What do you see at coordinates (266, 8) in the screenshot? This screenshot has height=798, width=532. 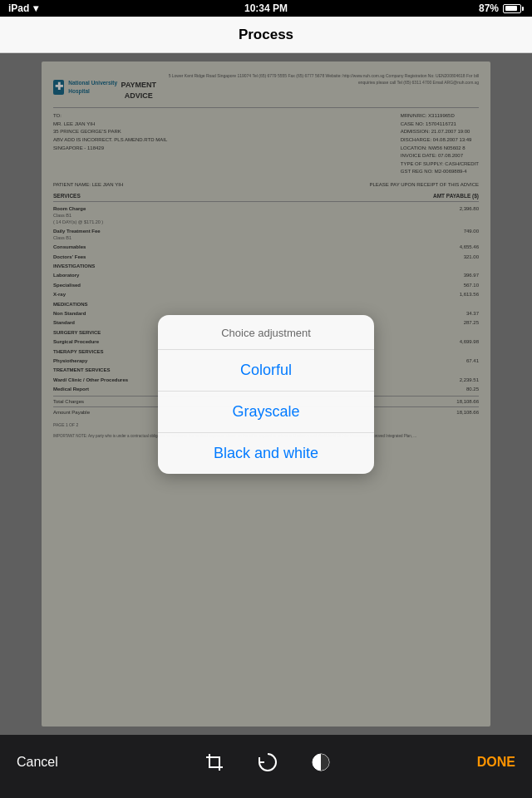 I see `status-time: 10:34 PM` at bounding box center [266, 8].